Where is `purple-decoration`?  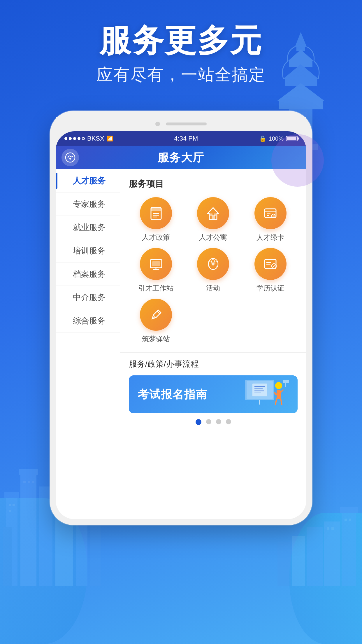 purple-decoration is located at coordinates (298, 160).